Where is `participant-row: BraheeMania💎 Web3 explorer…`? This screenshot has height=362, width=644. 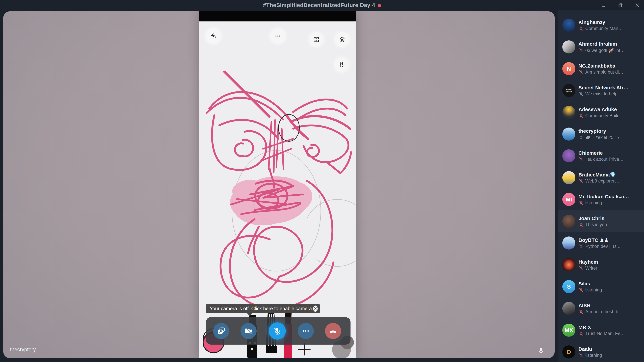
participant-row: BraheeMania💎 Web3 explorer… is located at coordinates (601, 178).